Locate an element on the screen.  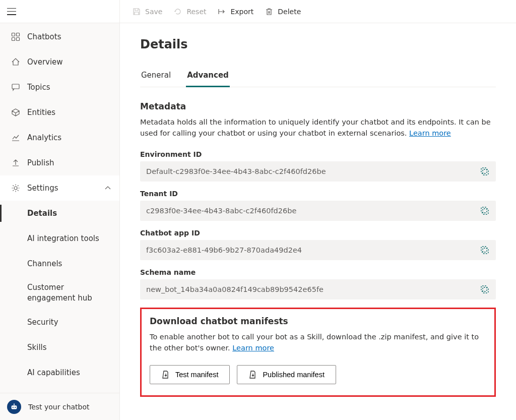
field-label: Chatbot app ID is located at coordinates (318, 233).